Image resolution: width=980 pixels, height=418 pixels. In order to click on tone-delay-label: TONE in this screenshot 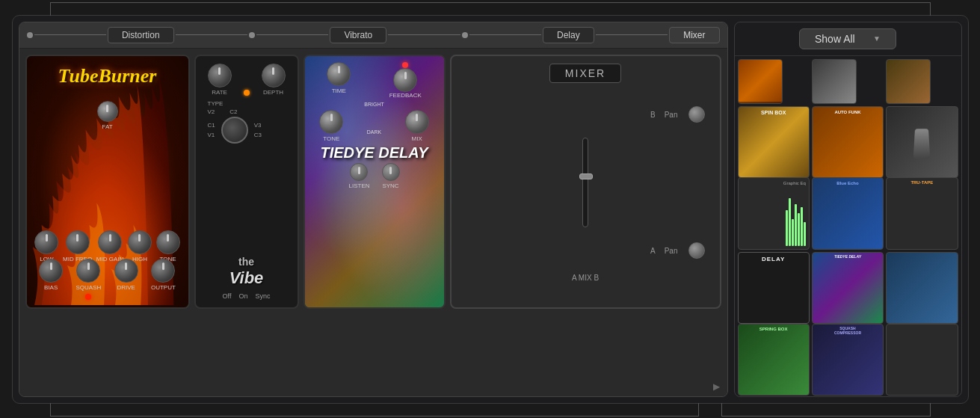, I will do `click(331, 139)`.